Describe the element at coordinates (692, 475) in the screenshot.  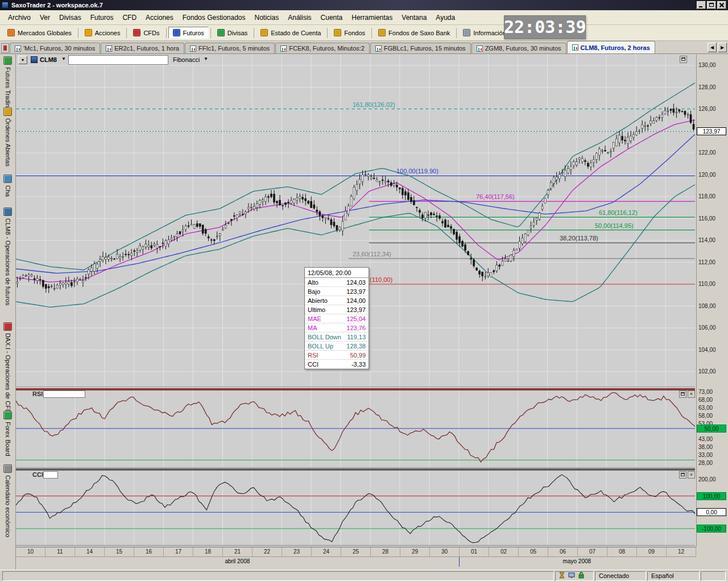
I see `cci-close-icon: ×` at that location.